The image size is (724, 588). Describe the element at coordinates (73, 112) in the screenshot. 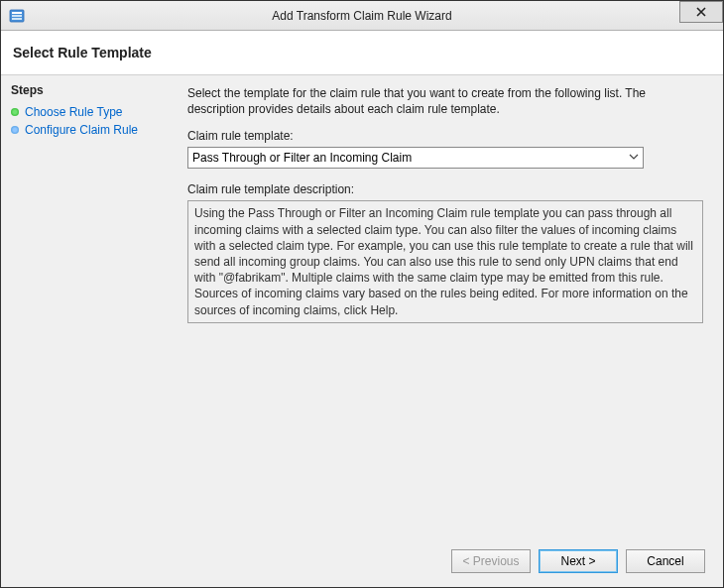

I see `step-label: Choose Rule Type` at that location.